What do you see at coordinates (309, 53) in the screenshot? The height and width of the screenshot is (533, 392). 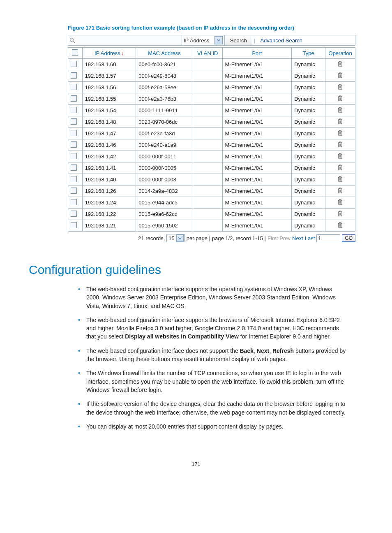 I see `col-header-type: Type` at bounding box center [309, 53].